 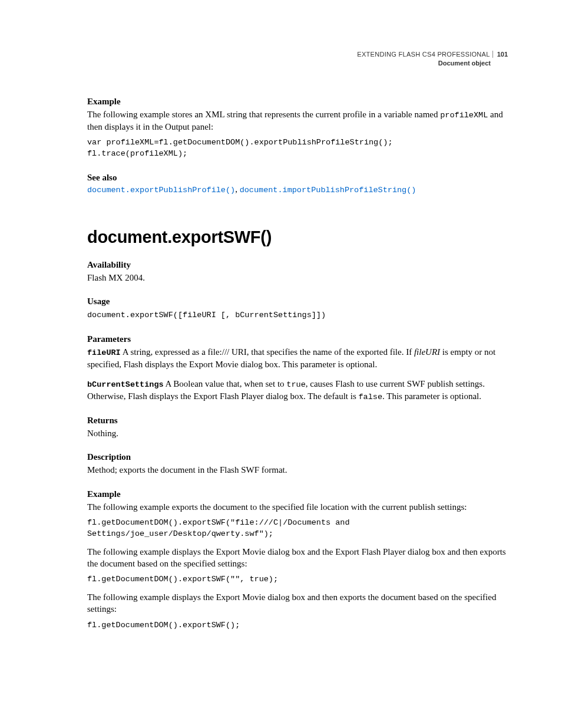 What do you see at coordinates (297, 149) in the screenshot?
I see `example-code: var profileXML=fl.getDocumentDOM().expor…` at bounding box center [297, 149].